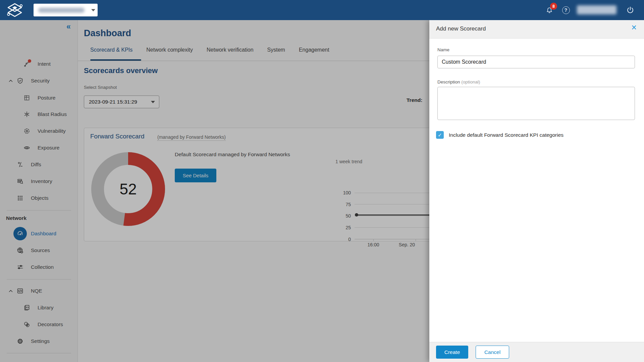  I want to click on close-icon: ×, so click(634, 27).